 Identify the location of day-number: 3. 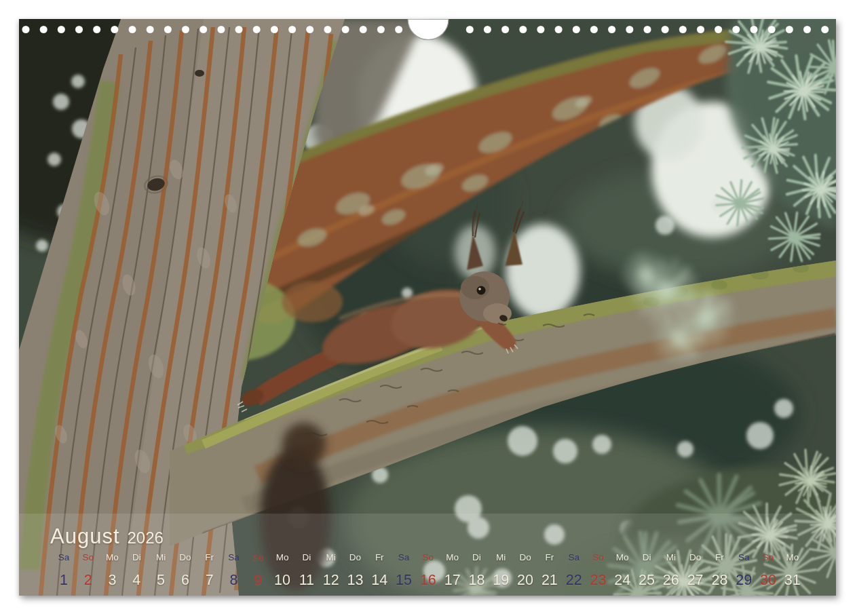
(113, 581).